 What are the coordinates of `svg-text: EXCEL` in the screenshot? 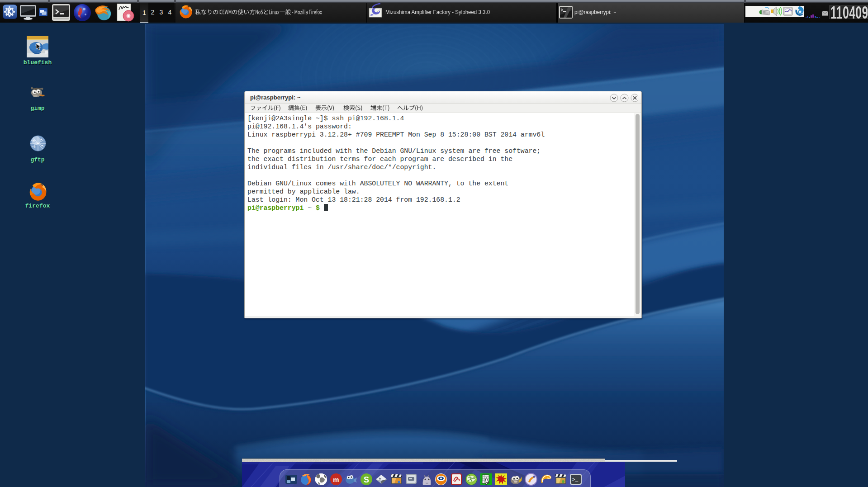 It's located at (482, 477).